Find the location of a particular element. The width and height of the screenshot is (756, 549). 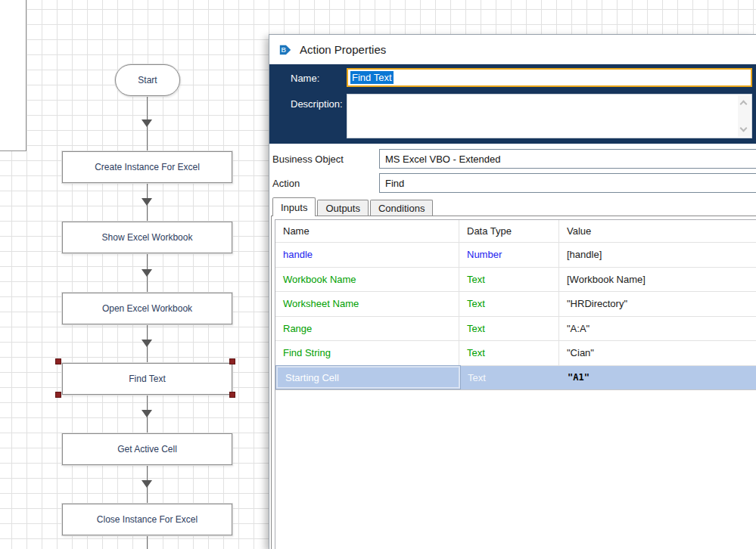

scroll-up-icon is located at coordinates (744, 104).